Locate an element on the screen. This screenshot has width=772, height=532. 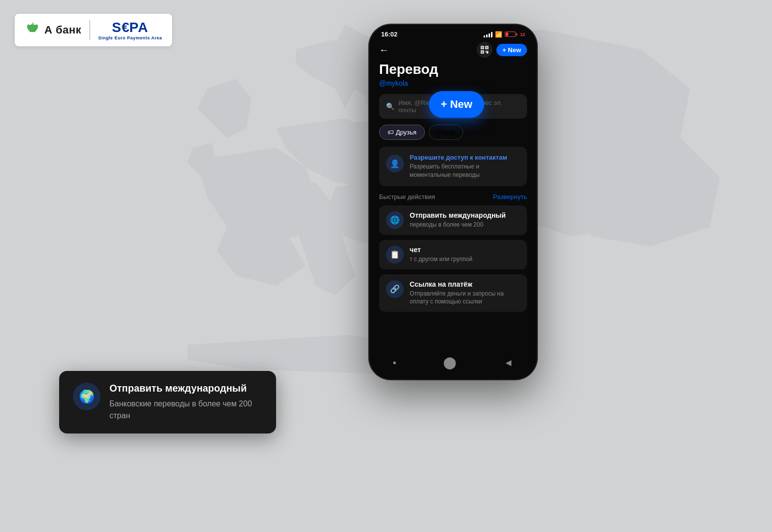
tooltip-earth-icon: 🌍 is located at coordinates (87, 397).